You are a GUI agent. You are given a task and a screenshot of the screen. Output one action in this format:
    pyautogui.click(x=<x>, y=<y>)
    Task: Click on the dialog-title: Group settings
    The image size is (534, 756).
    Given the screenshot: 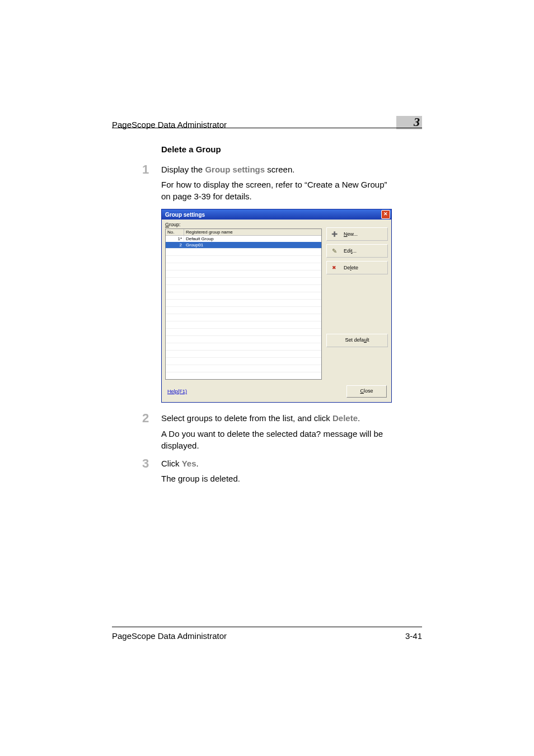 What is the action you would take?
    pyautogui.click(x=185, y=215)
    